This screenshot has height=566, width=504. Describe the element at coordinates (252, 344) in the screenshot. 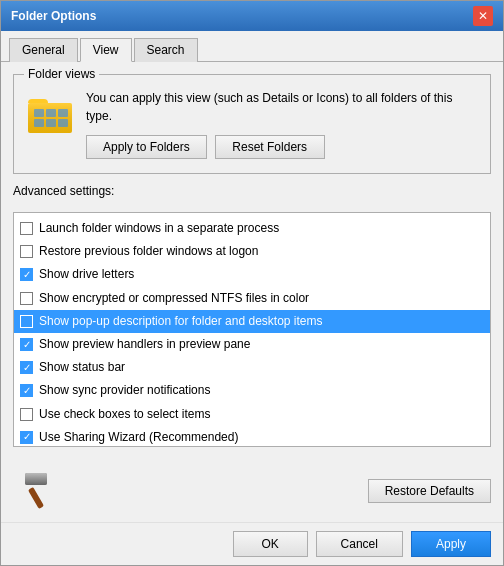

I see `list-item: Show preview handlers in preview pane` at that location.